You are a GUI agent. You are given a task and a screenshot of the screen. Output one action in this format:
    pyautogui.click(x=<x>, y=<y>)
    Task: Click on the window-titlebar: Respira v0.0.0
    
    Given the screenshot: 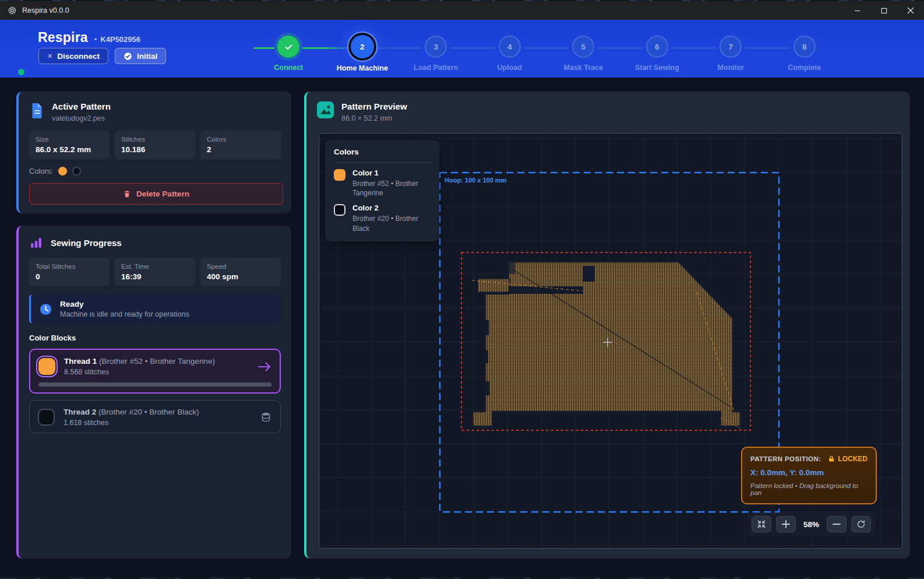 What is the action you would take?
    pyautogui.click(x=462, y=10)
    